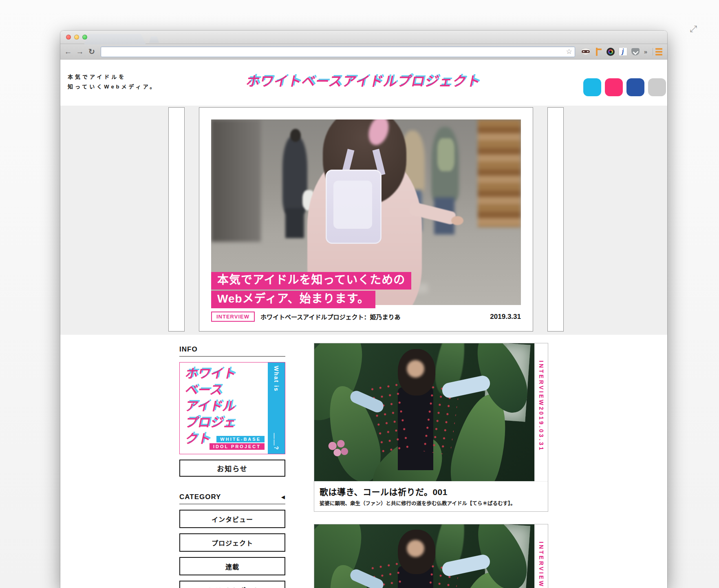 Image resolution: width=719 pixels, height=588 pixels. What do you see at coordinates (624, 87) in the screenshot?
I see `social-links` at bounding box center [624, 87].